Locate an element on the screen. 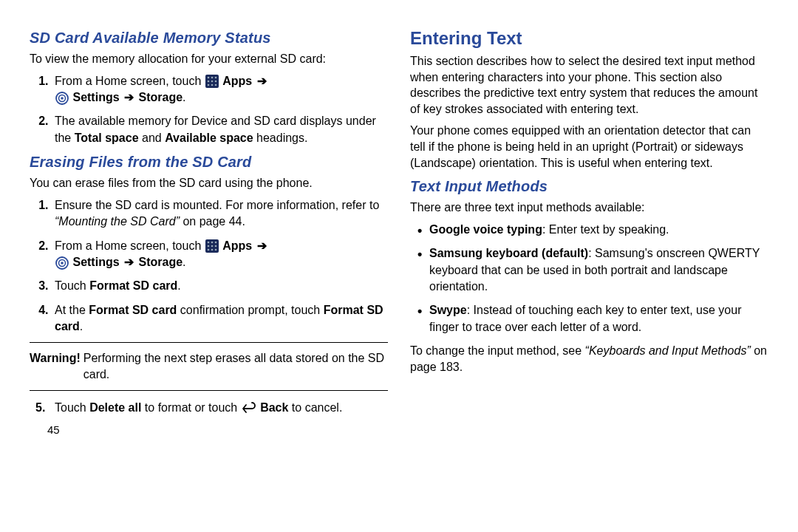  method-desc: : Instead of touching each key to enter … is located at coordinates (585, 318).